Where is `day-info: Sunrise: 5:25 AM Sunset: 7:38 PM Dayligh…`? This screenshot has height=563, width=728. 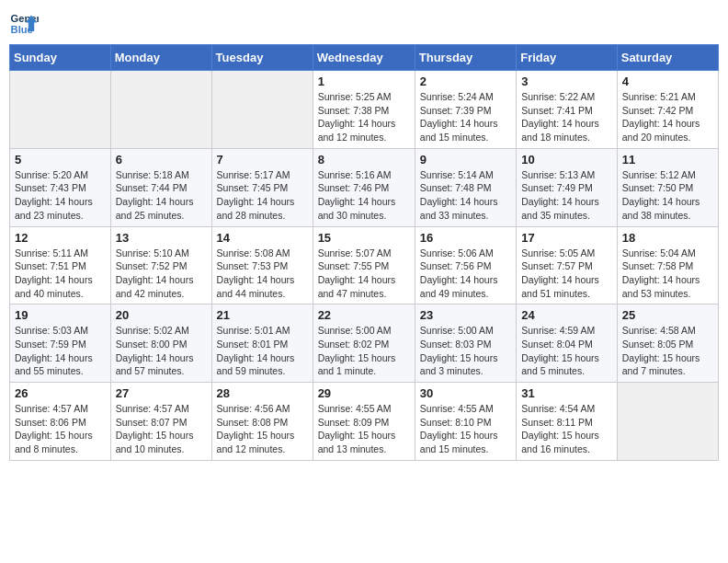 day-info: Sunrise: 5:25 AM Sunset: 7:38 PM Dayligh… is located at coordinates (364, 118).